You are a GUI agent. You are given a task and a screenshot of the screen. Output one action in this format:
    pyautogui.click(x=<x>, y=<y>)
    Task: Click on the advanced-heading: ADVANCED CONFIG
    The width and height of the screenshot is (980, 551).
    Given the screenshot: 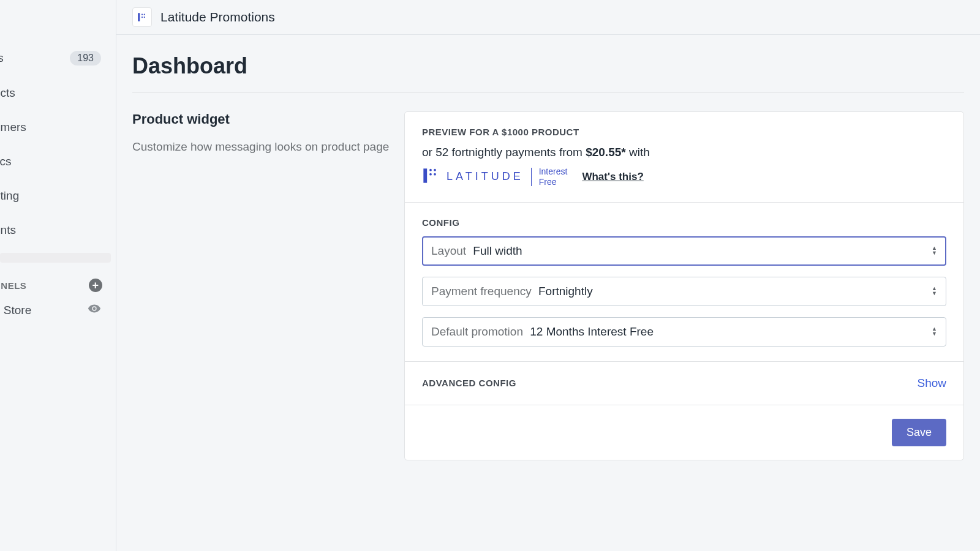 What is the action you would take?
    pyautogui.click(x=469, y=383)
    